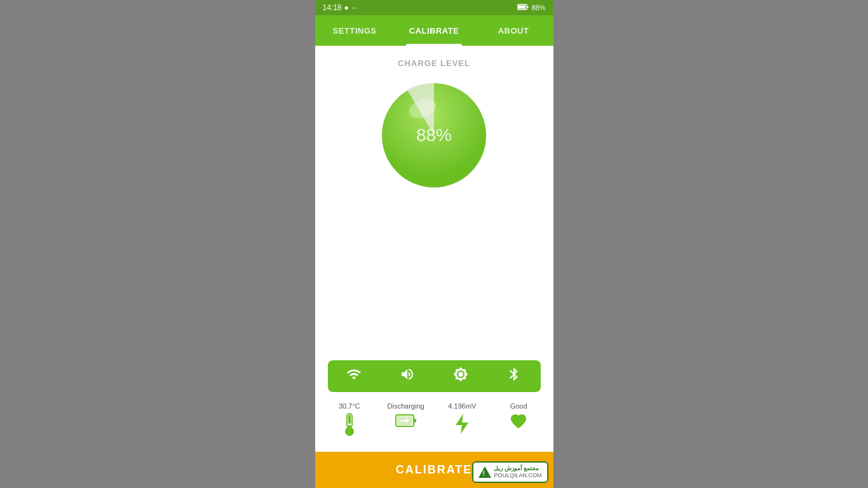 This screenshot has width=868, height=488. What do you see at coordinates (435, 30) in the screenshot?
I see `tab-bar: SETTINGS CALIBRATE ABOUT` at bounding box center [435, 30].